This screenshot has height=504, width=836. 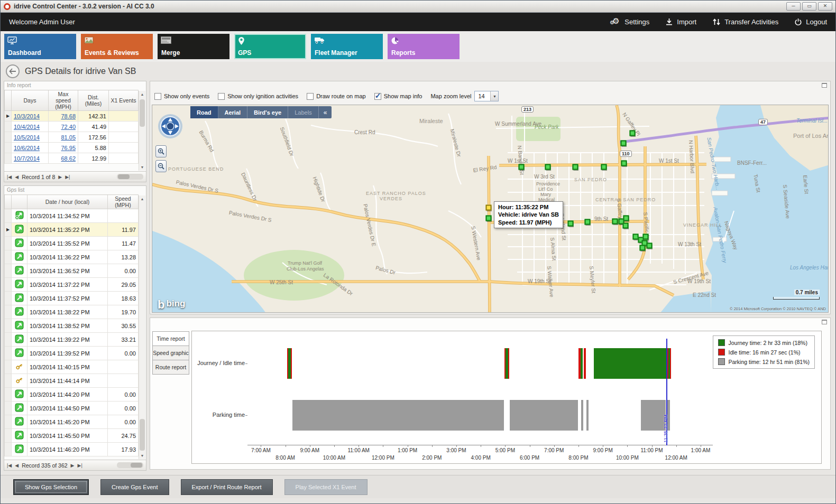 What do you see at coordinates (26, 158) in the screenshot?
I see `day-link: 10/7/2014` at bounding box center [26, 158].